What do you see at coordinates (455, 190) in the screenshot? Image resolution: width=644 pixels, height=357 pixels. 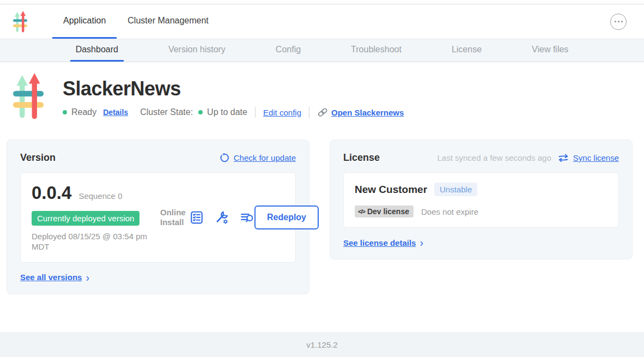 I see `channel-badge: Unstable` at bounding box center [455, 190].